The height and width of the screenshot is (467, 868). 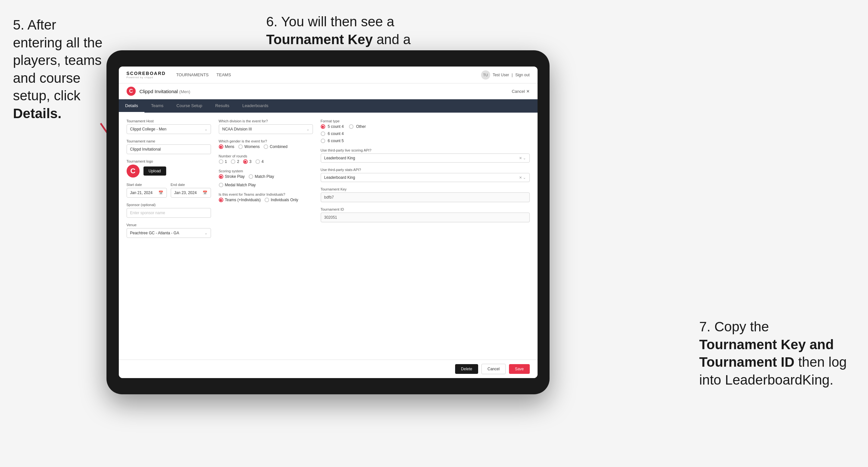 What do you see at coordinates (147, 190) in the screenshot?
I see `start-date-field: Start date Jan 21, 2024 📅` at bounding box center [147, 190].